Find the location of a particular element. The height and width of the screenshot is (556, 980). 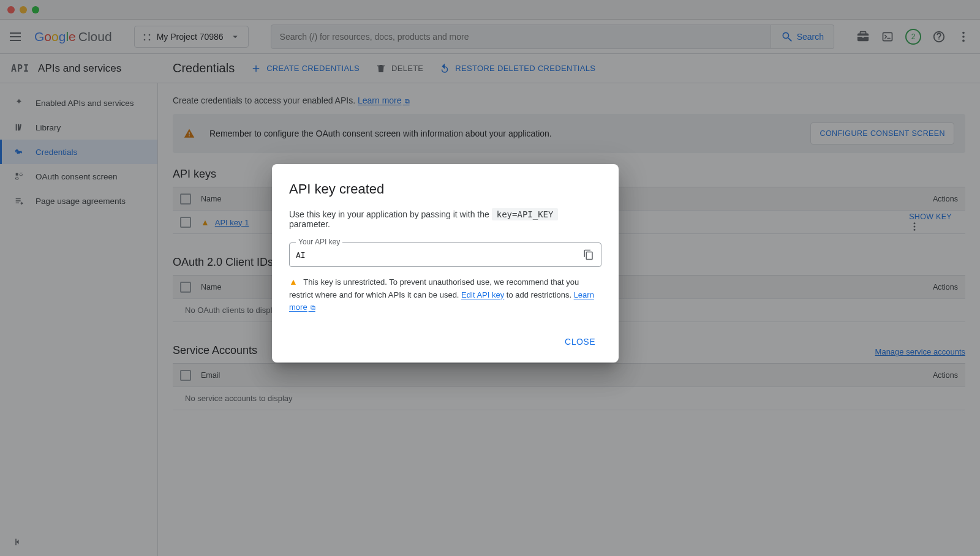

external-link-icon: ⧉ is located at coordinates (312, 307).